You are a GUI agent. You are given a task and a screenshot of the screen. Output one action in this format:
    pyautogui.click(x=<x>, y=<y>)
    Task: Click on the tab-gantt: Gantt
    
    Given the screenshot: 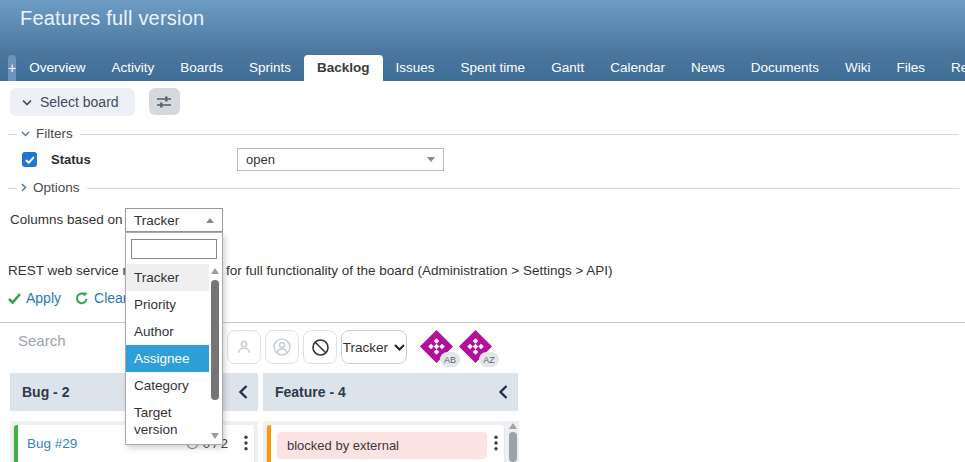 What is the action you would take?
    pyautogui.click(x=568, y=68)
    